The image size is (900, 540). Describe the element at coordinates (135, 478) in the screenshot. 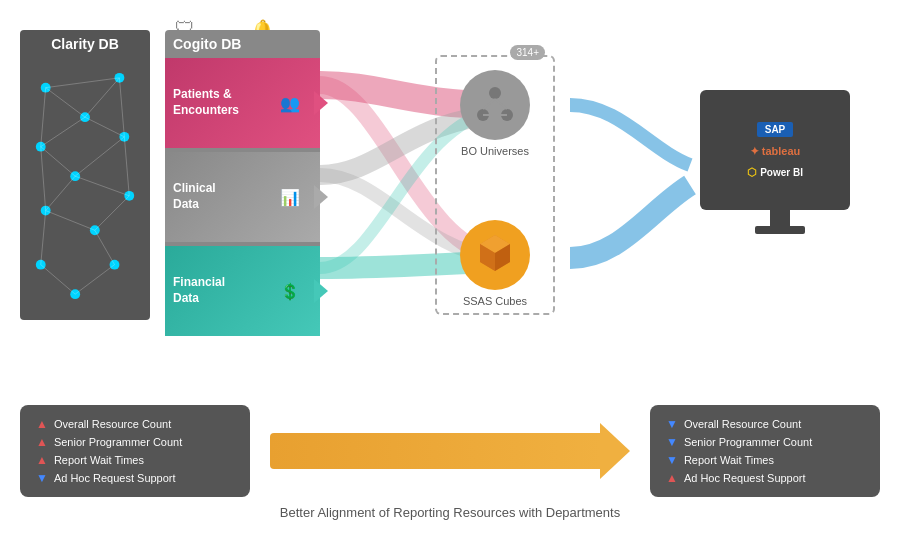

I see `metric-item-4: ▼ Ad Hoc Request Support` at that location.